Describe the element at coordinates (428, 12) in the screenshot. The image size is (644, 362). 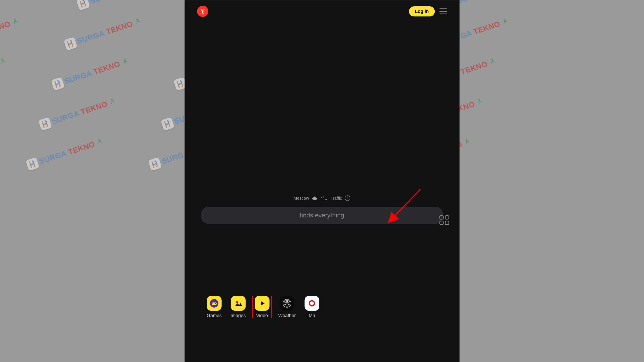
I see `topbar-right: Log in` at that location.